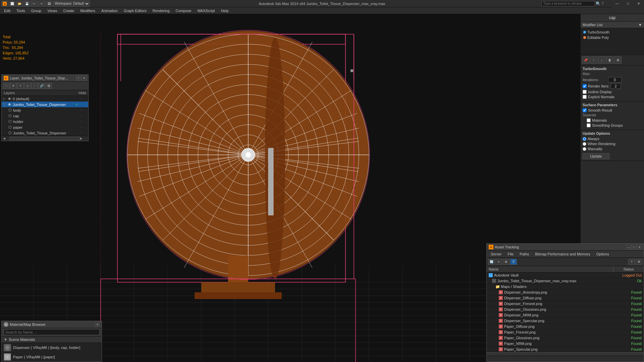 The height and width of the screenshot is (362, 644). Describe the element at coordinates (88, 11) in the screenshot. I see `menu-modifiers: Modifiers` at that location.